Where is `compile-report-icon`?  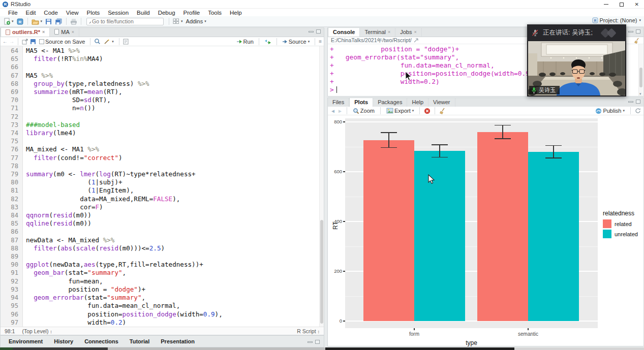
compile-report-icon is located at coordinates (126, 42).